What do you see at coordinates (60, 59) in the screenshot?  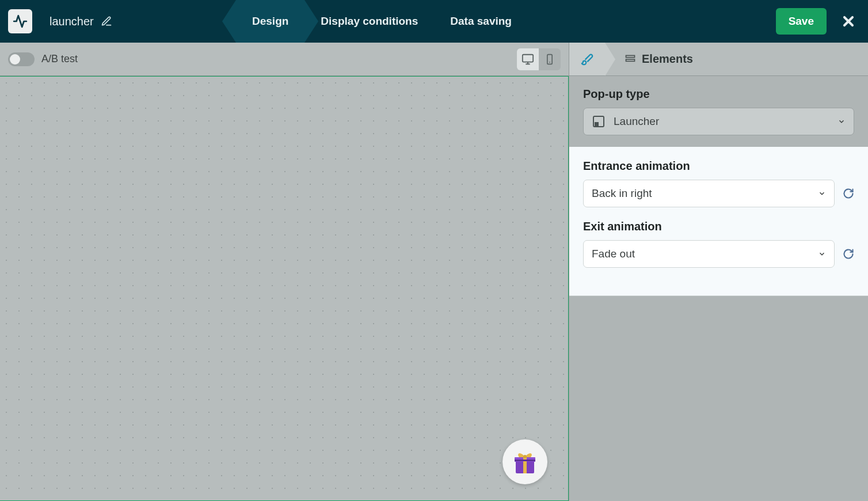 I see `ab-test-label: A/B test` at bounding box center [60, 59].